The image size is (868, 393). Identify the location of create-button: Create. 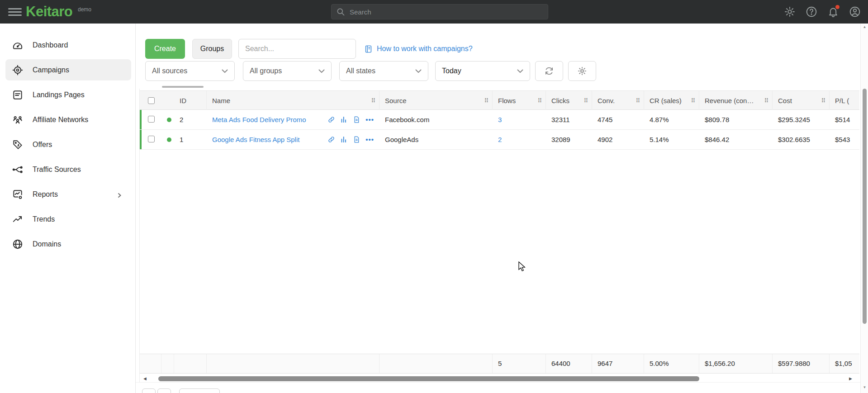
(165, 49).